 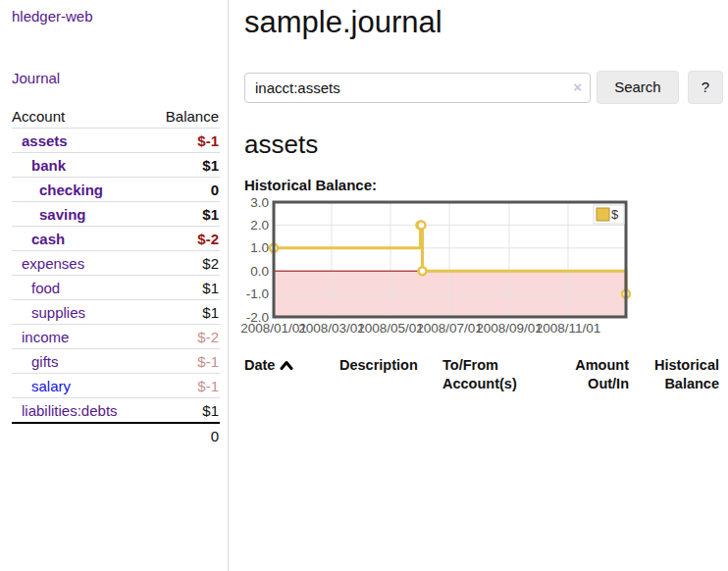 I want to click on y-axis-tick-label: 0.0, so click(x=259, y=271).